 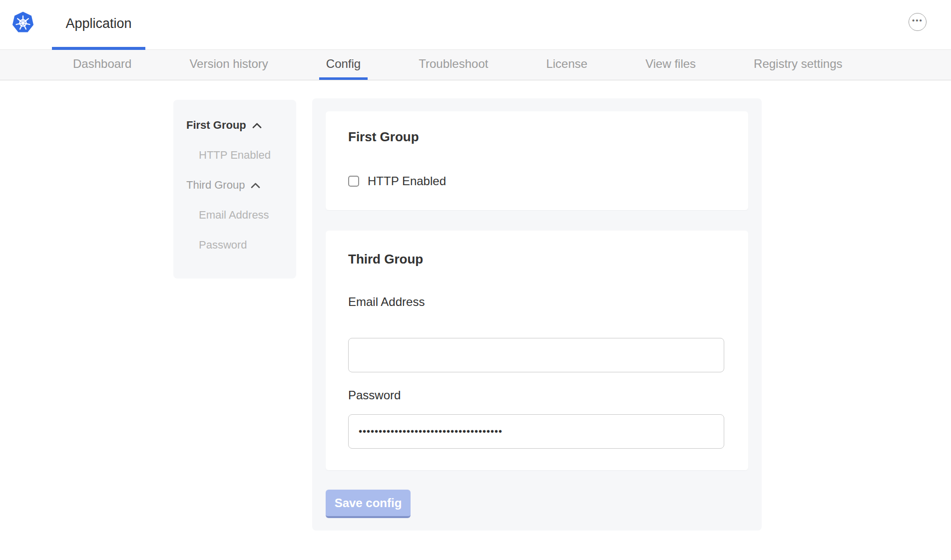 What do you see at coordinates (476, 65) in the screenshot?
I see `app-subnav: Dashboard Version history Config Trouble…` at bounding box center [476, 65].